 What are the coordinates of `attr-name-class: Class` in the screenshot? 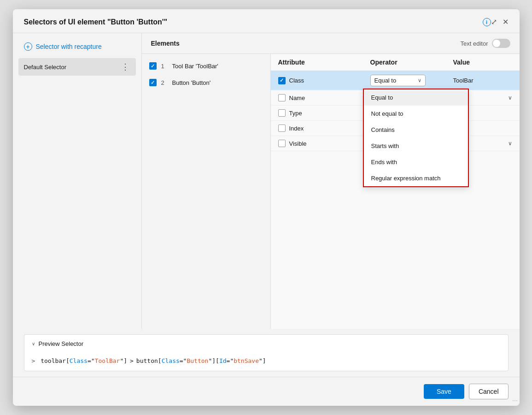 It's located at (297, 80).